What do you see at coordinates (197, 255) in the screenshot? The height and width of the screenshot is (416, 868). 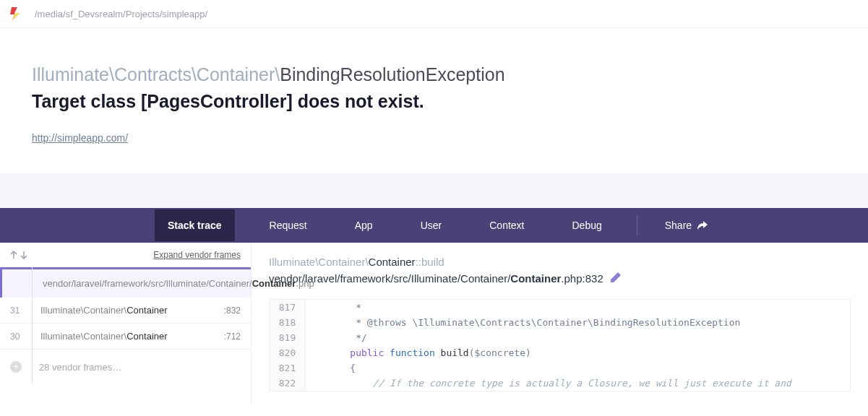 I see `expand-vendor-frames-link: Expand vendor frames` at bounding box center [197, 255].